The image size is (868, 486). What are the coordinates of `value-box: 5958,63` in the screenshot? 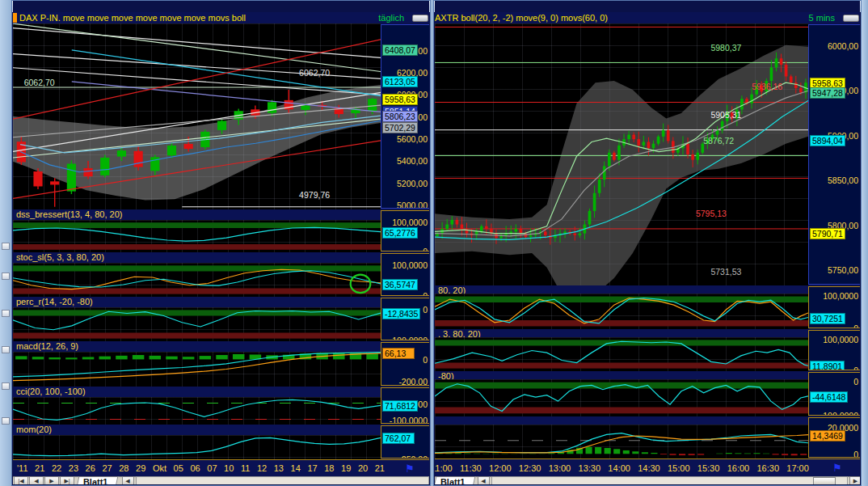 It's located at (400, 99).